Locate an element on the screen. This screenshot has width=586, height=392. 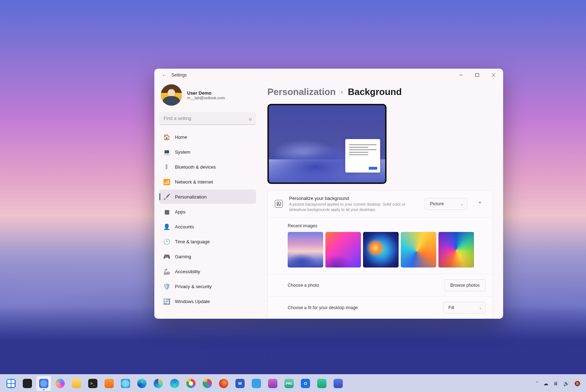
nav-icon: ᛒ is located at coordinates (167, 167).